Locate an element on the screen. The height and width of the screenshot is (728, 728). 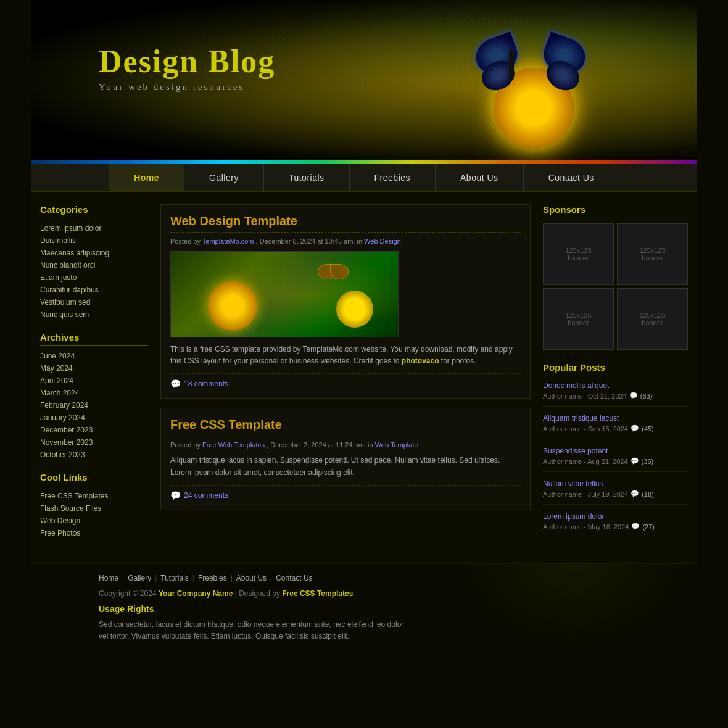
footer-nav-gallery: Gallery is located at coordinates (139, 578).